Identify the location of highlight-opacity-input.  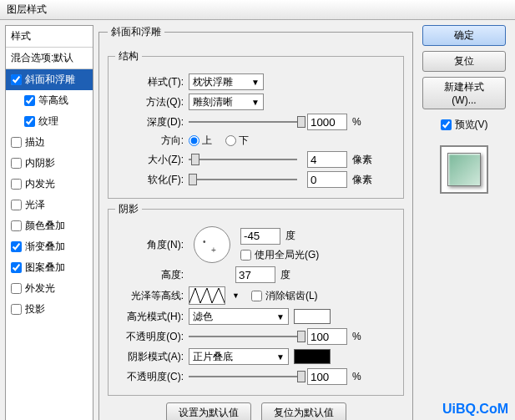
(327, 337).